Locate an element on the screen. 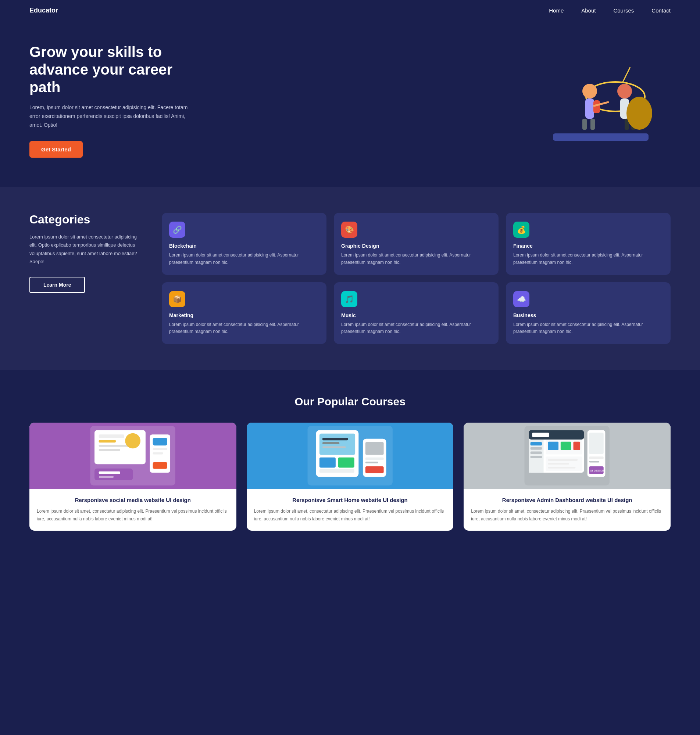  course-thumbnail: UI DESIGN is located at coordinates (567, 456).